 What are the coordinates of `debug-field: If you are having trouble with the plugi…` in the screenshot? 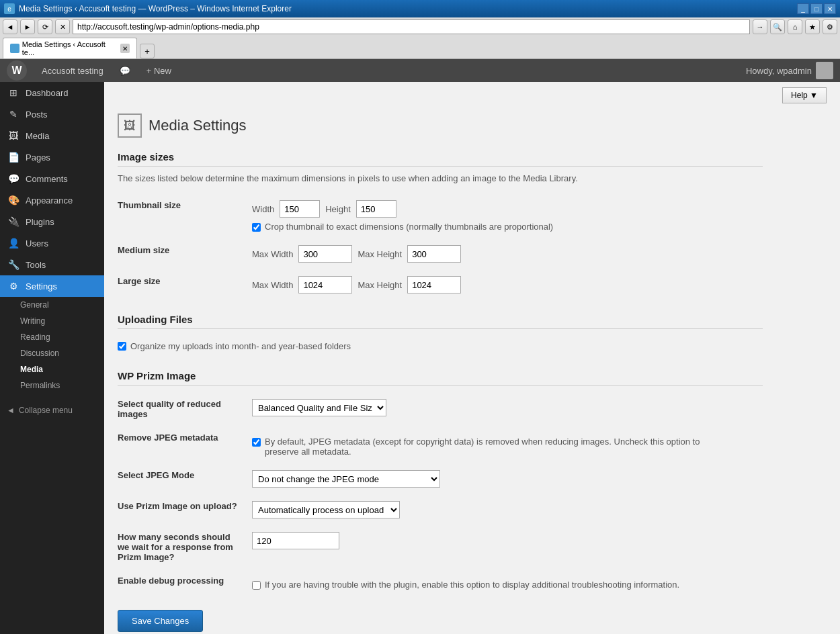 It's located at (507, 583).